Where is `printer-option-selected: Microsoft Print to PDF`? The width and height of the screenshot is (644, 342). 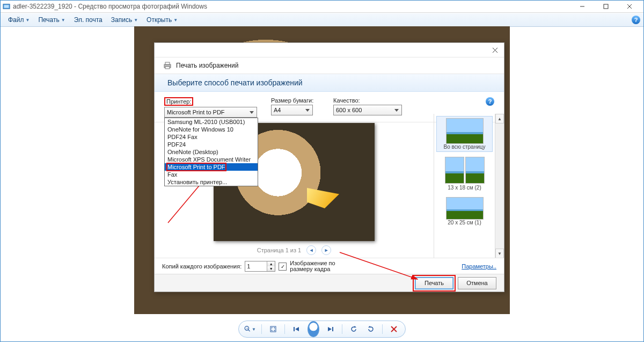 printer-option-selected: Microsoft Print to PDF is located at coordinates (211, 167).